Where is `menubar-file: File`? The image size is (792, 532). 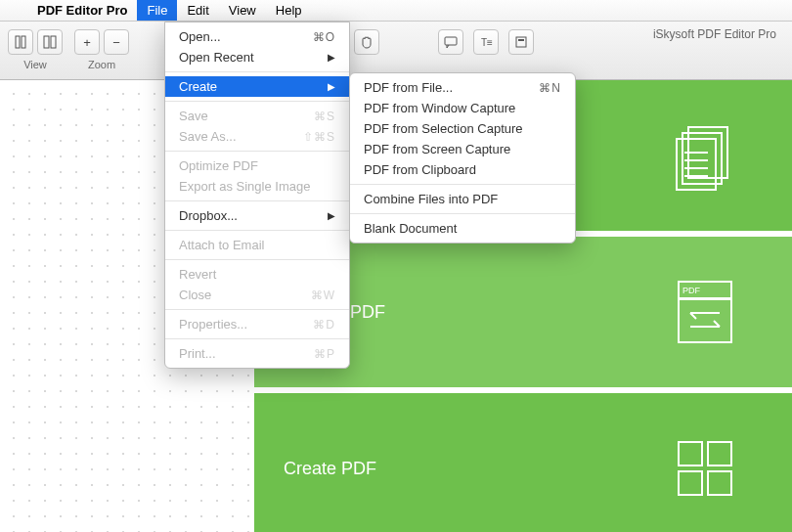
menubar-file: File is located at coordinates (156, 10).